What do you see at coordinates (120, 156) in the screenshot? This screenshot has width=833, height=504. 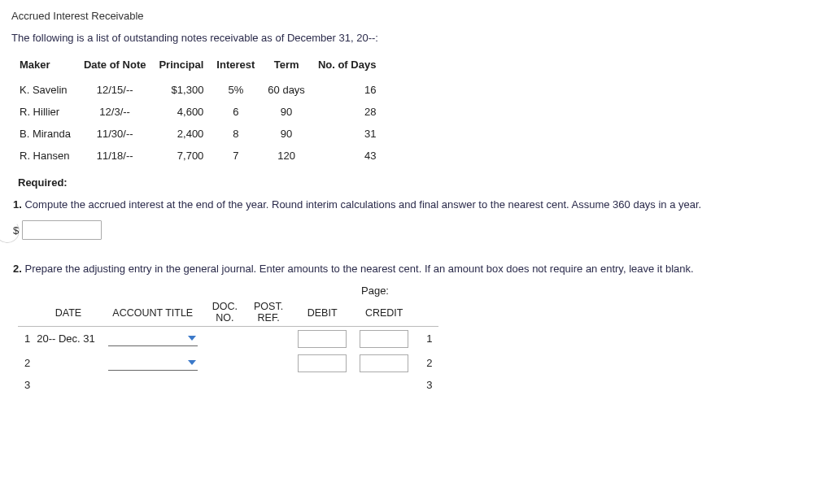 I see `cell-date: 11/18/--` at bounding box center [120, 156].